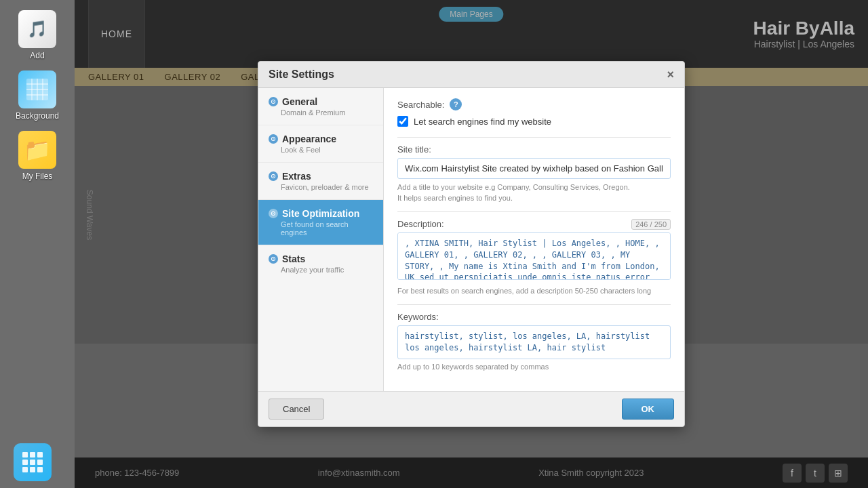 This screenshot has height=488, width=868. What do you see at coordinates (321, 102) in the screenshot?
I see `sidebar-item-general-name: ⊙ General` at bounding box center [321, 102].